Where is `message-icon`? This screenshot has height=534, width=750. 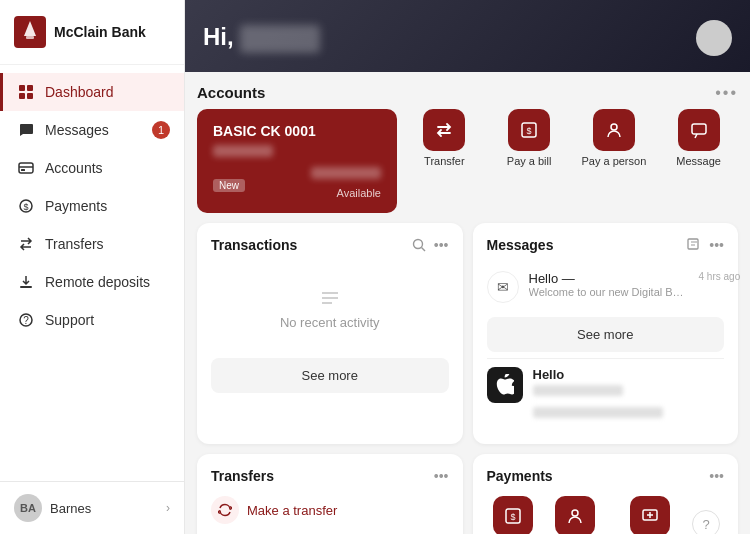
message-icon is located at coordinates (699, 130).